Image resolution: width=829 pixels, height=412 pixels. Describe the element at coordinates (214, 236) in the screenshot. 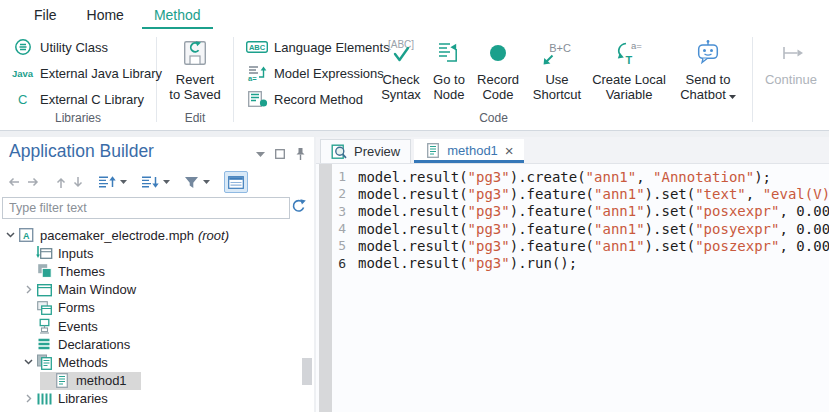

I see `tree-item-suffix: (root)` at that location.